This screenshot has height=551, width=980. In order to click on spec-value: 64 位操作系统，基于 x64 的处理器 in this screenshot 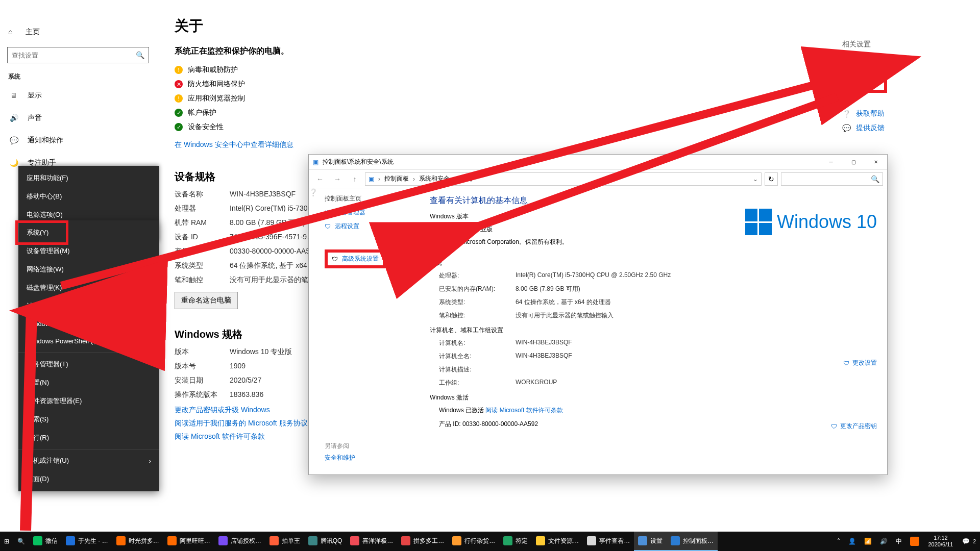, I will do `click(696, 302)`.